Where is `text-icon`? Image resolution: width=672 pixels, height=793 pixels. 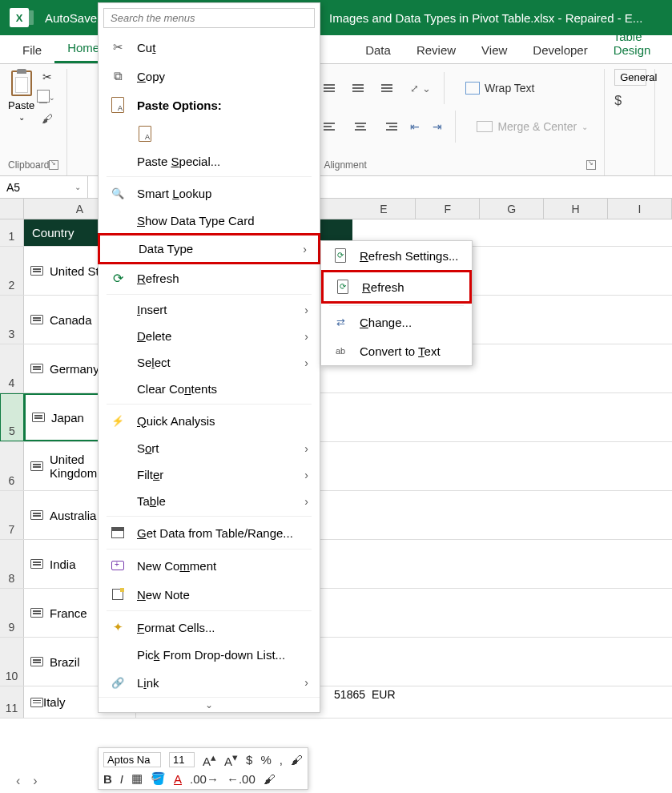
text-icon is located at coordinates (340, 351).